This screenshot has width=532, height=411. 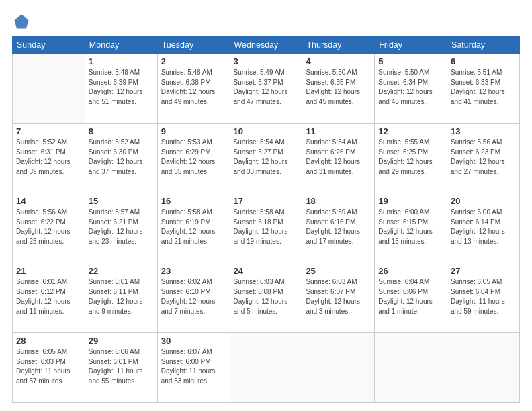 I want to click on day-number: 28, so click(x=48, y=341).